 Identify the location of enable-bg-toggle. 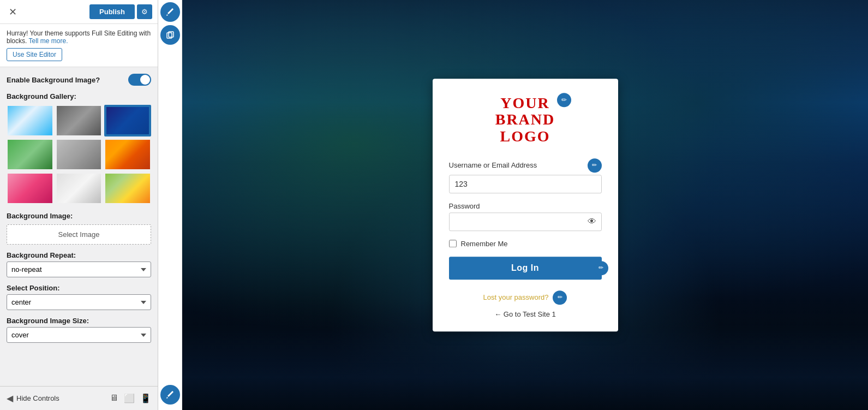
(140, 80).